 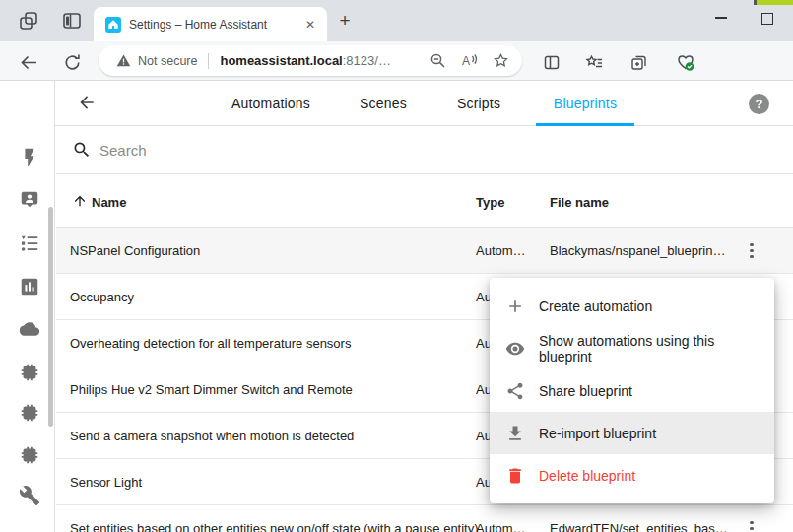 What do you see at coordinates (366, 61) in the screenshot?
I see `url-path: :8123/…` at bounding box center [366, 61].